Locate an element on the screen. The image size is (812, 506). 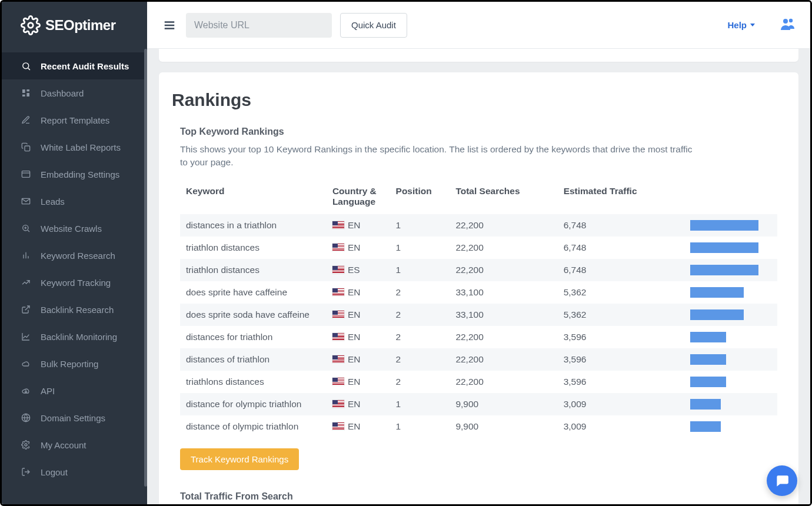
table-row: does sprite have caffeineEN233,1005,362 is located at coordinates (479, 292).